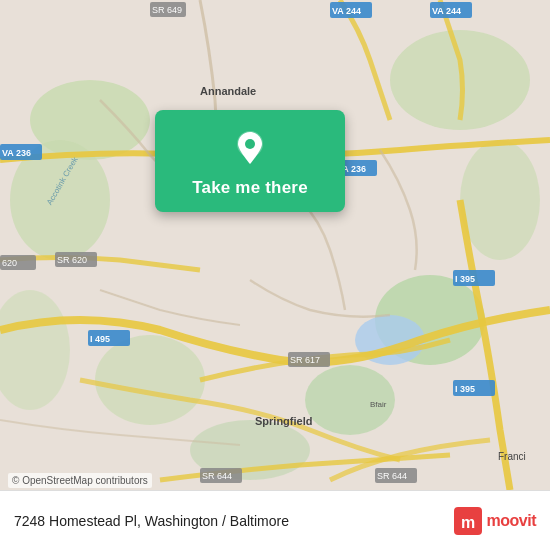 The image size is (550, 550). What do you see at coordinates (16, 153) in the screenshot?
I see `svg-text: VA 236` at bounding box center [16, 153].